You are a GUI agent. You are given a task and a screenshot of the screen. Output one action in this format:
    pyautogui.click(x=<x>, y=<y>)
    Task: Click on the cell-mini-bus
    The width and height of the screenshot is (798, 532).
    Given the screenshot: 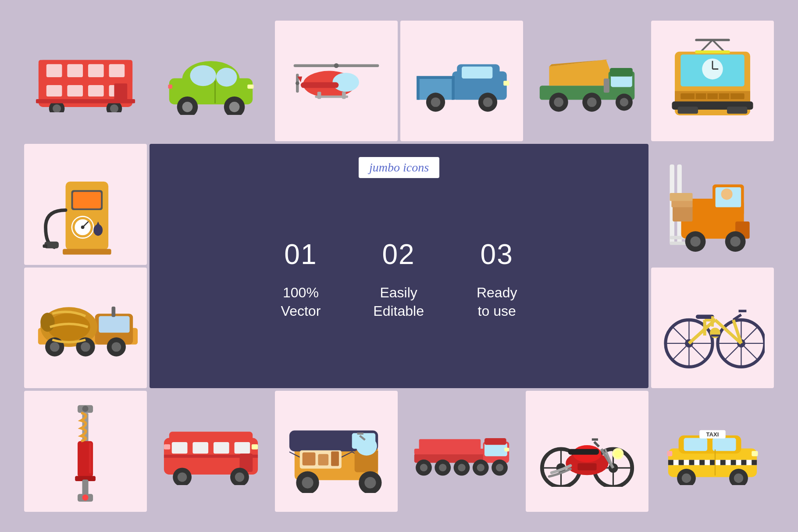 What is the action you would take?
    pyautogui.click(x=211, y=451)
    